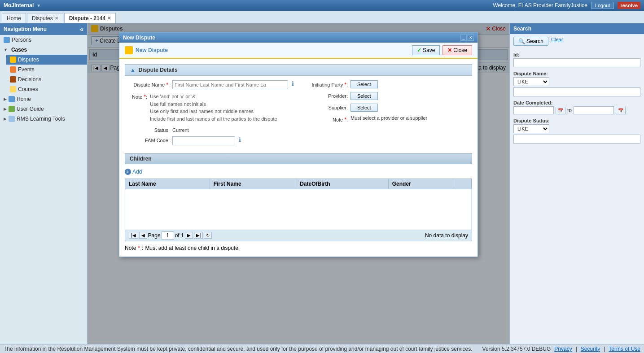 This screenshot has width=644, height=353. Describe the element at coordinates (47, 89) in the screenshot. I see `sidebar-item-courses: Courses` at that location.